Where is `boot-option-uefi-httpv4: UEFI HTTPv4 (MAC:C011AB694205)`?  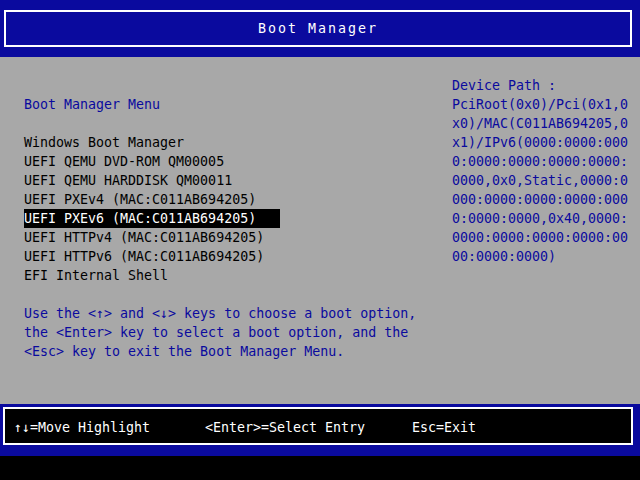
boot-option-uefi-httpv4: UEFI HTTPv4 (MAC:C011AB694205) is located at coordinates (152, 238).